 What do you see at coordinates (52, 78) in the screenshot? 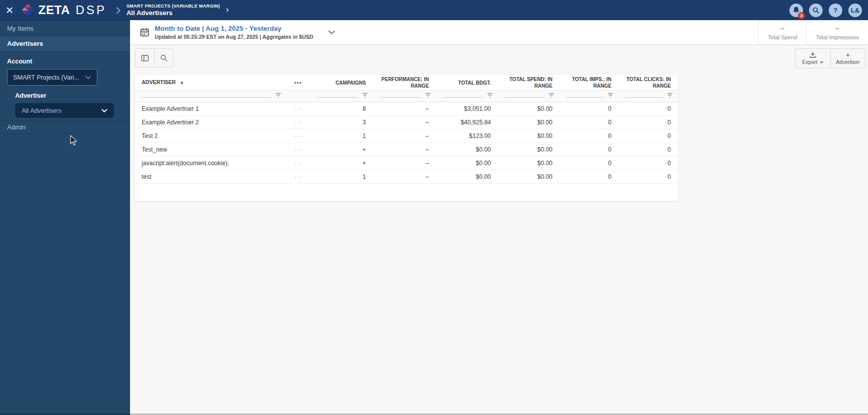
I see `account-select: SMART Projects (Vari...` at bounding box center [52, 78].